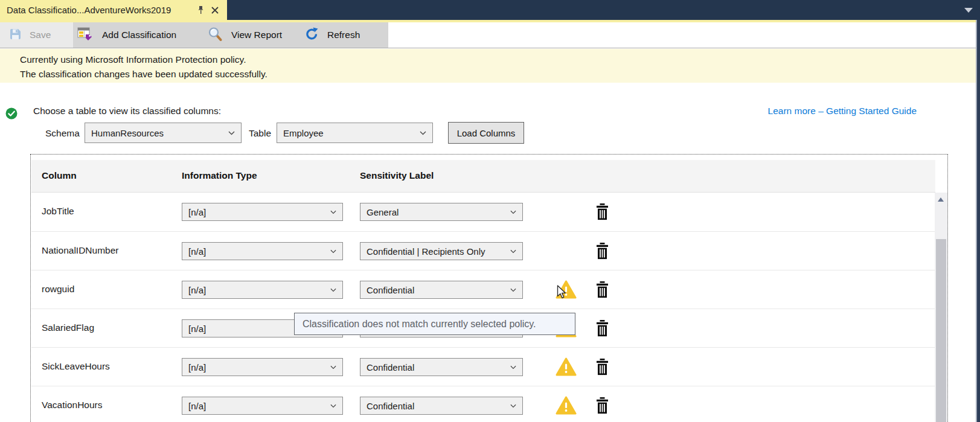 The height and width of the screenshot is (422, 980). What do you see at coordinates (163, 133) in the screenshot?
I see `schema-dropdown: HumanResources` at bounding box center [163, 133].